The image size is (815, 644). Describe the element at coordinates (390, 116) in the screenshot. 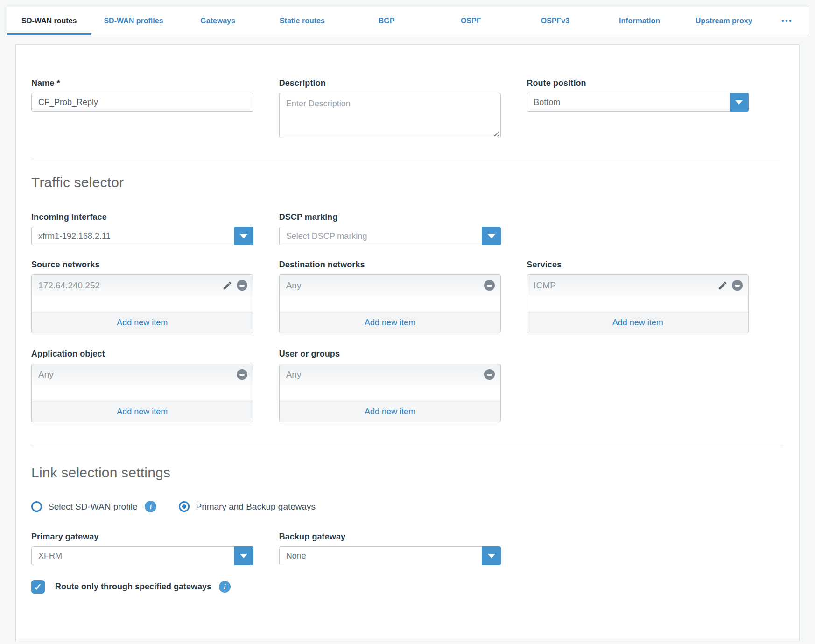

I see `description-textarea` at that location.